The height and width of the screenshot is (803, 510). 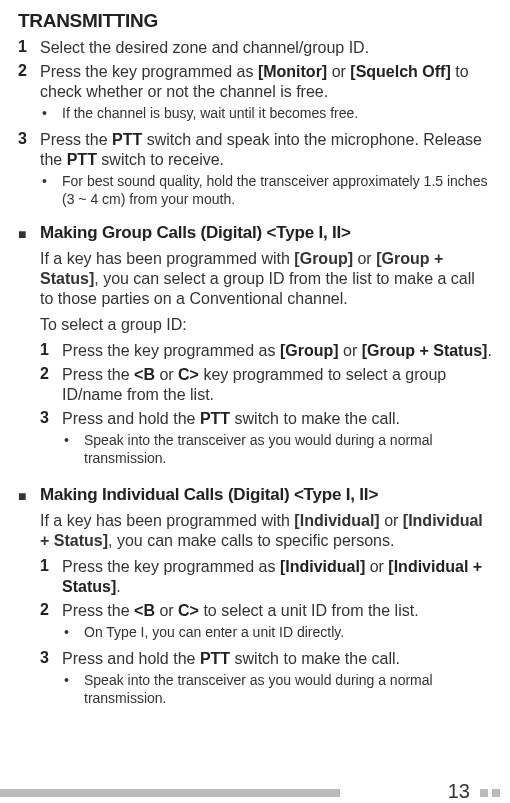 I want to click on step-3: 3 Press the PTT switch and speak into th…, so click(x=255, y=171).